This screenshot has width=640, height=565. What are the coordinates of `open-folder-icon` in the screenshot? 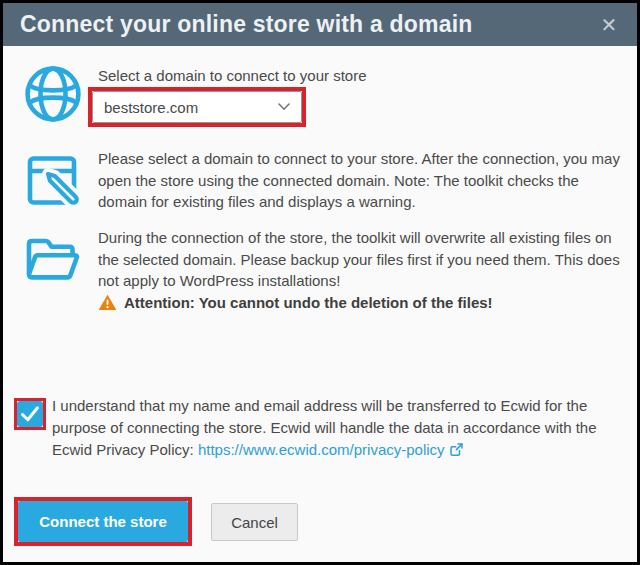 It's located at (51, 261).